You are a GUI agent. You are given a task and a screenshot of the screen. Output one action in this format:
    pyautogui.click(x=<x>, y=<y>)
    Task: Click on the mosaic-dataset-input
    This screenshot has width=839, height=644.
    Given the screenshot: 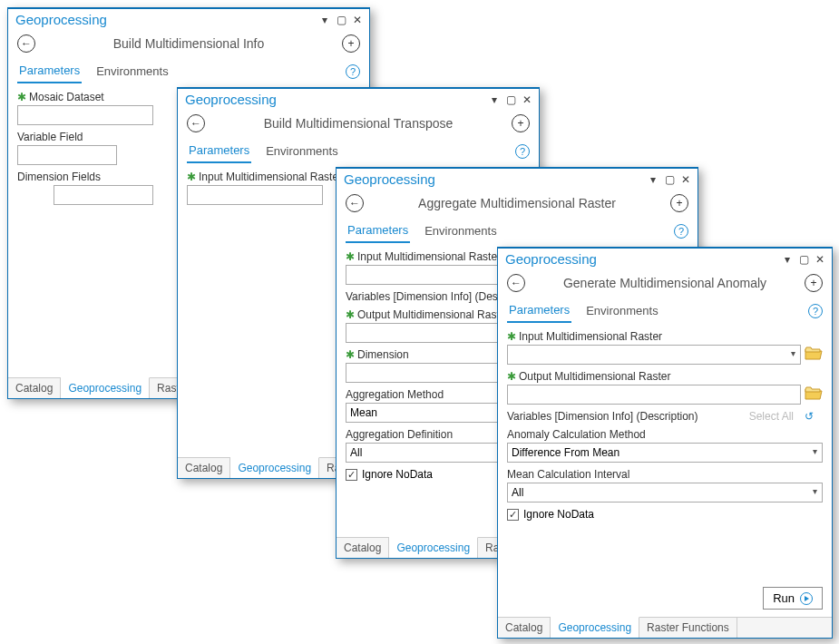 What is the action you would take?
    pyautogui.click(x=85, y=115)
    